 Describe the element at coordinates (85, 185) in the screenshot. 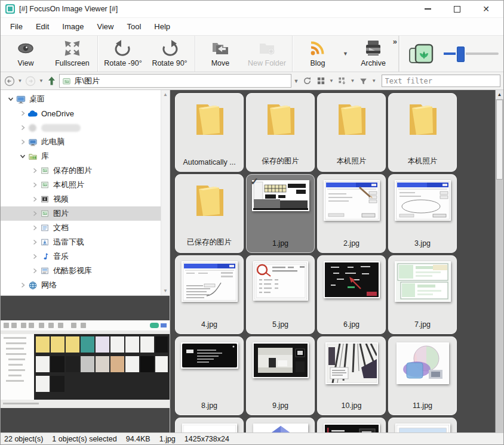

I see `tree-item-item: 本机照片` at that location.